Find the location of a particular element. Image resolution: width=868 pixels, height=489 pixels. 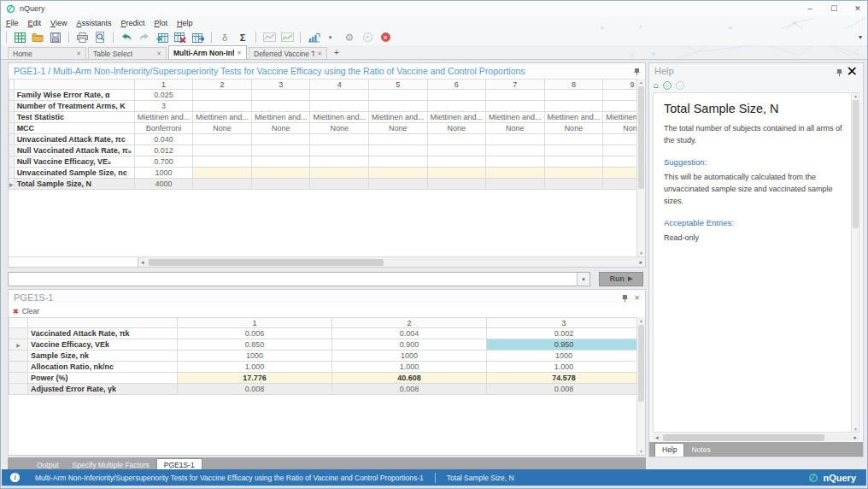

tab-deferred-vaccine-tests: Deferred Vaccine Tests✕ is located at coordinates (288, 53).